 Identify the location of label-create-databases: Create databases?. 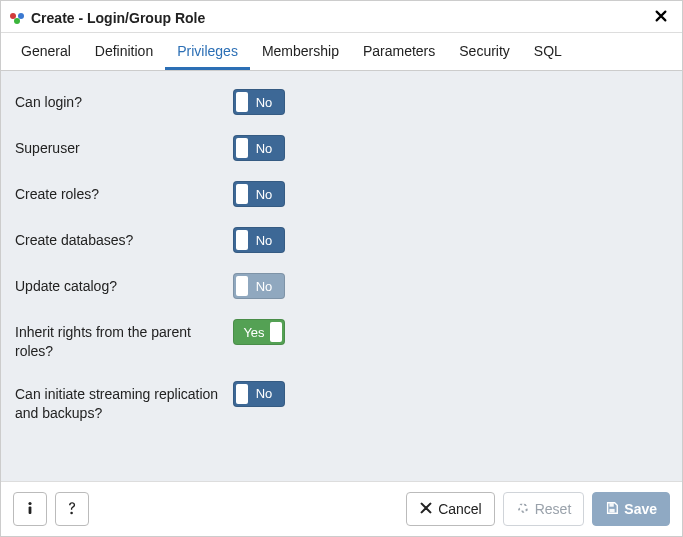
(124, 238).